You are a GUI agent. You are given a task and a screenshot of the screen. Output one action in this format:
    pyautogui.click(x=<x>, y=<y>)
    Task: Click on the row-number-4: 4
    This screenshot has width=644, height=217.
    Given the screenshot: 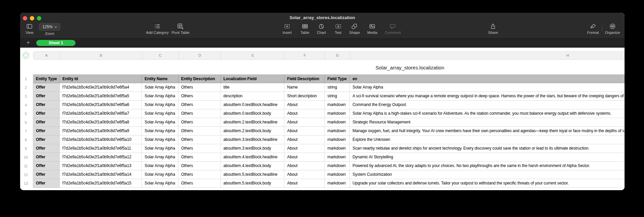 What is the action you would take?
    pyautogui.click(x=26, y=105)
    